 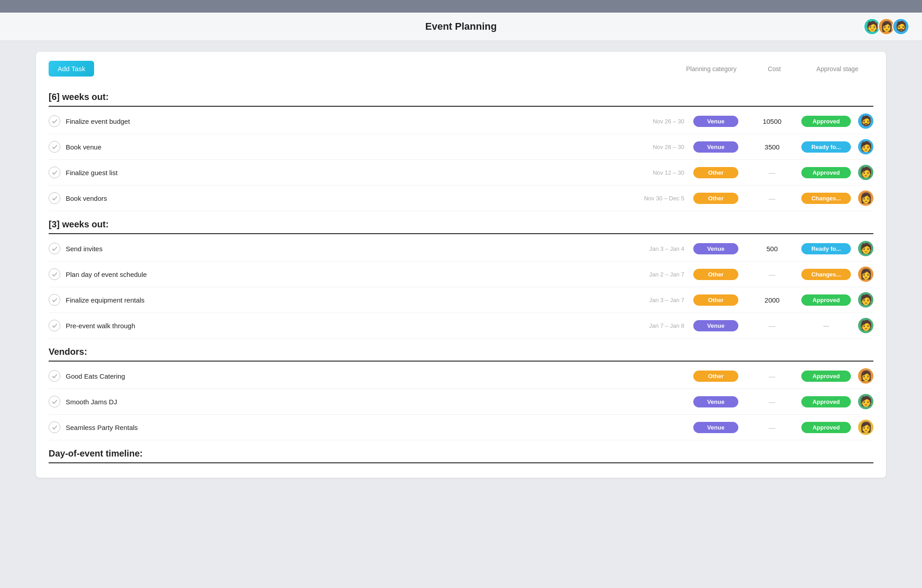 What do you see at coordinates (346, 198) in the screenshot?
I see `task-name: Book vendors` at bounding box center [346, 198].